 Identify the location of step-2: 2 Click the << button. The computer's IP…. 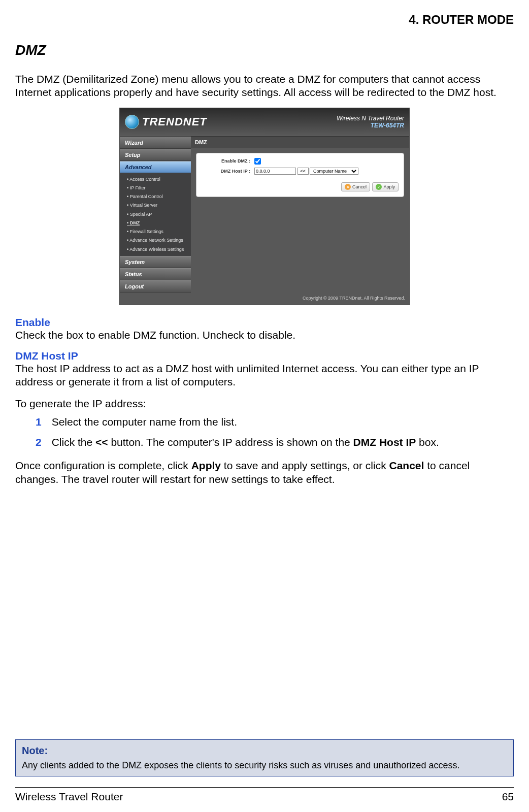
(275, 442).